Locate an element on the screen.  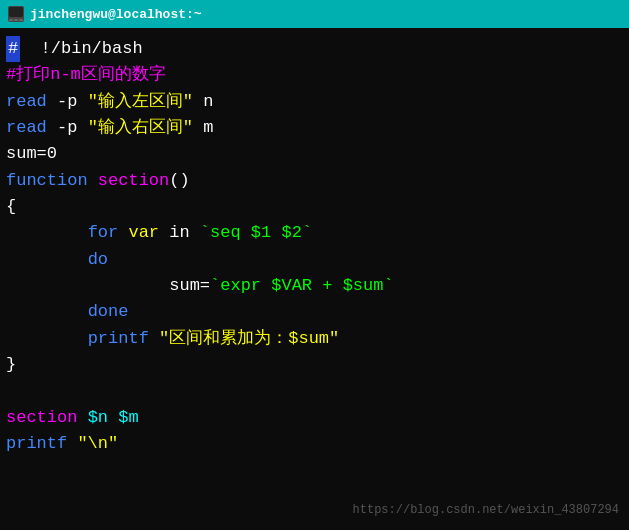
shebang-hash: # is located at coordinates (13, 49).